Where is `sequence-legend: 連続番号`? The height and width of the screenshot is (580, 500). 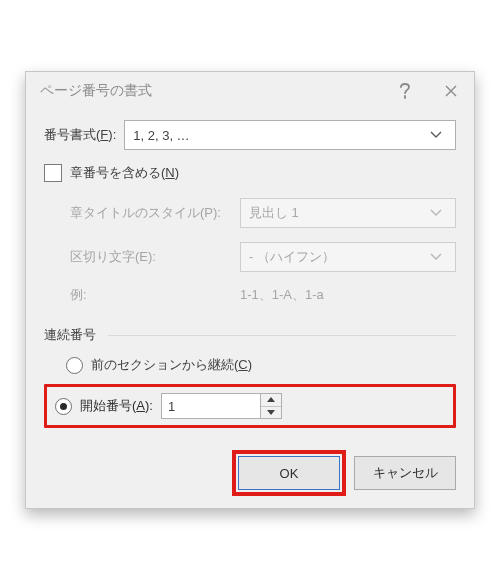
sequence-legend: 連続番号 is located at coordinates (250, 335).